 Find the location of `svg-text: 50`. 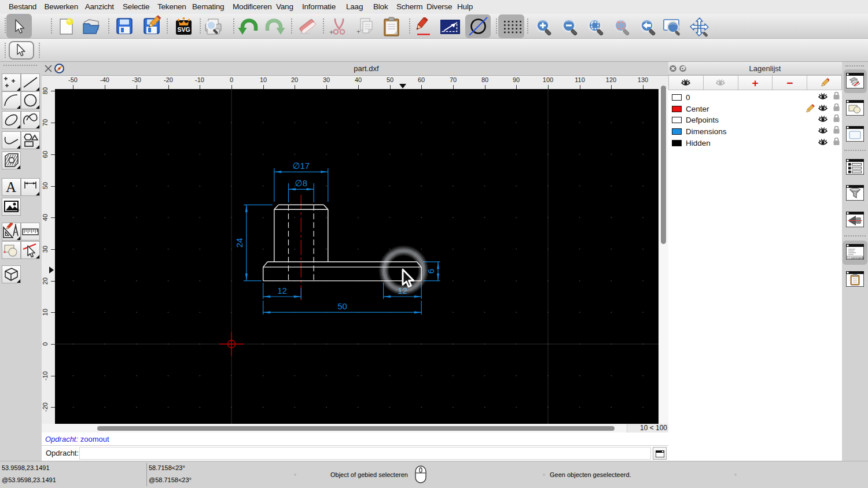

svg-text: 50 is located at coordinates (343, 306).